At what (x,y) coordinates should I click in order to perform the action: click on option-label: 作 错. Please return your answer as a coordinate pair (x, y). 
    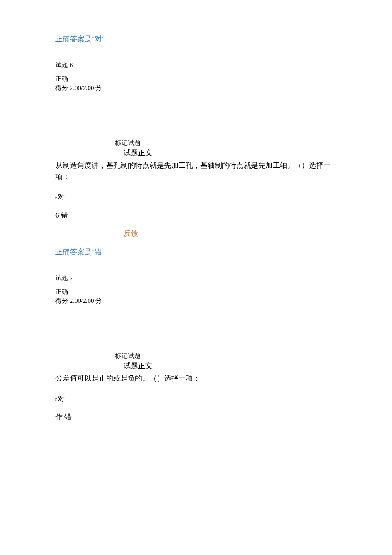
    Looking at the image, I should click on (63, 417).